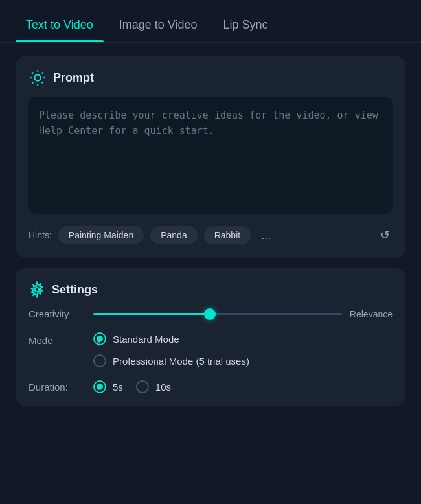 The height and width of the screenshot is (504, 421). Describe the element at coordinates (227, 235) in the screenshot. I see `hint-rabbit: Rabbit` at that location.